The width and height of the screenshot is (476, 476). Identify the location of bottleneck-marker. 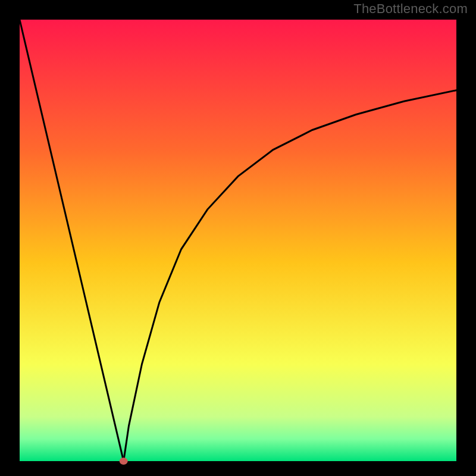
(124, 461).